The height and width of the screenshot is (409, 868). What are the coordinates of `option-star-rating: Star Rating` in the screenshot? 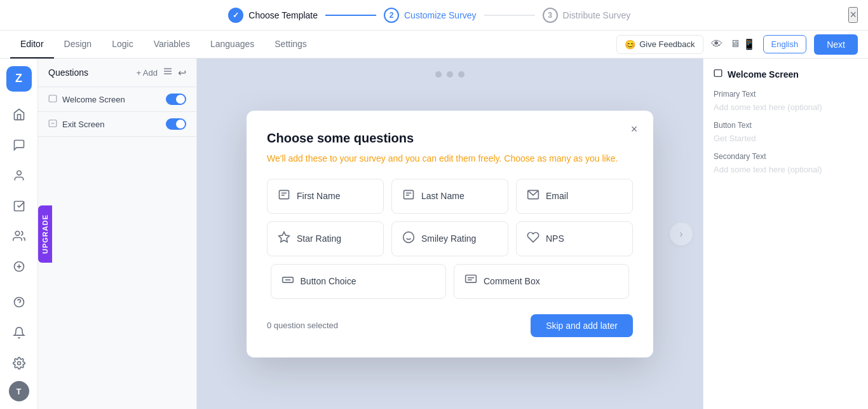 It's located at (325, 239).